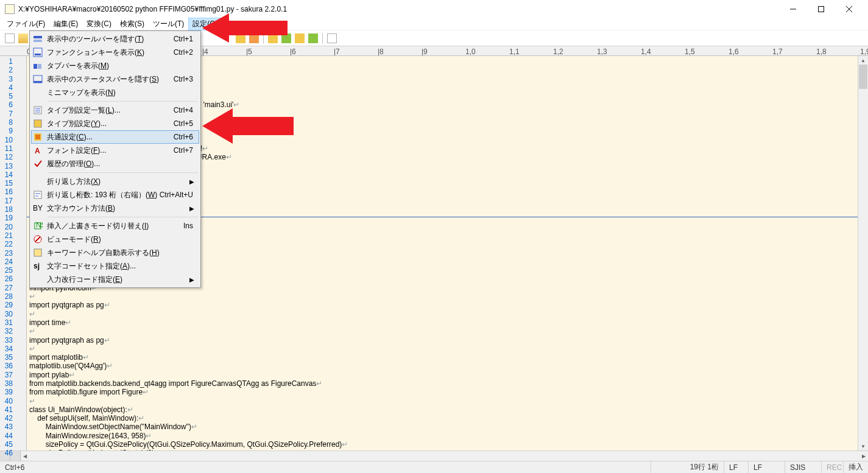 The image size is (868, 473). What do you see at coordinates (25, 456) in the screenshot?
I see `scroll-left-arrow: ◀` at bounding box center [25, 456].